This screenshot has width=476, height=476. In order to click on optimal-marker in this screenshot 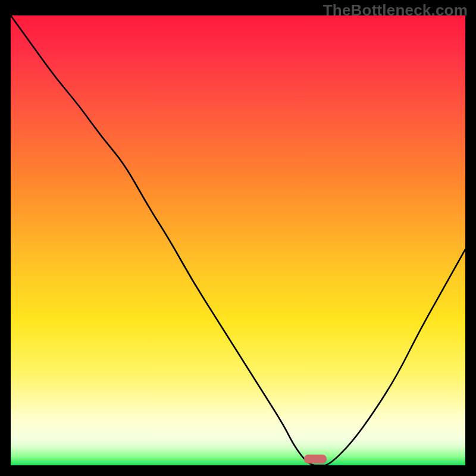, I will do `click(315, 459)`.